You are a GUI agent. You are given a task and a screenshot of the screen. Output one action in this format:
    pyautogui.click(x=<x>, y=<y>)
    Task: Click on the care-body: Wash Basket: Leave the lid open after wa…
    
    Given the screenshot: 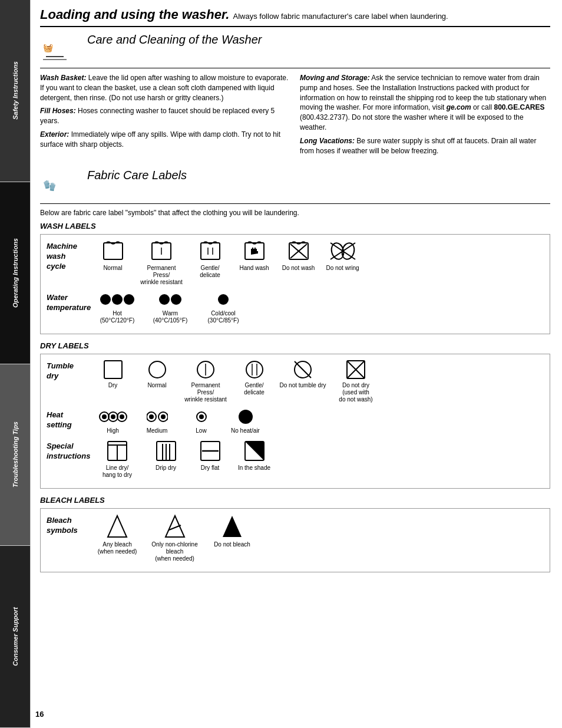 What is the action you would take?
    pyautogui.click(x=295, y=116)
    